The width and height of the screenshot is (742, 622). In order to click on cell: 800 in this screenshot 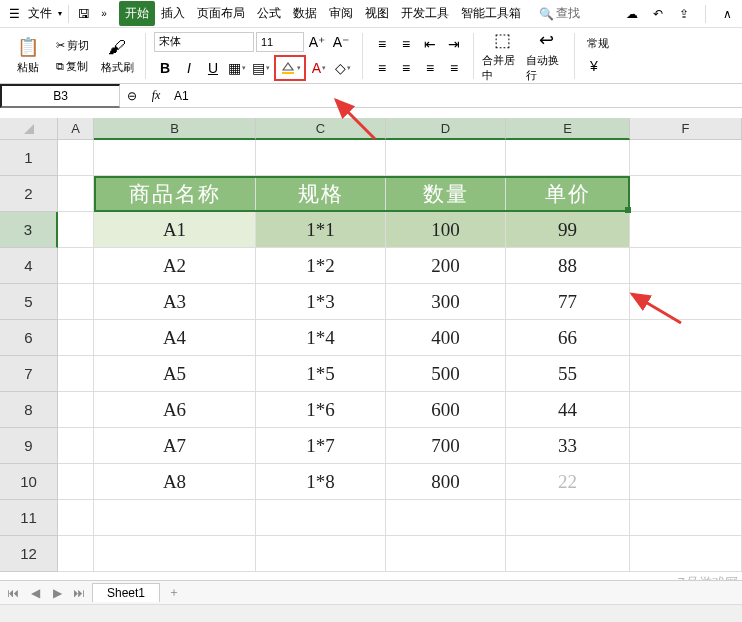, I will do `click(446, 482)`.